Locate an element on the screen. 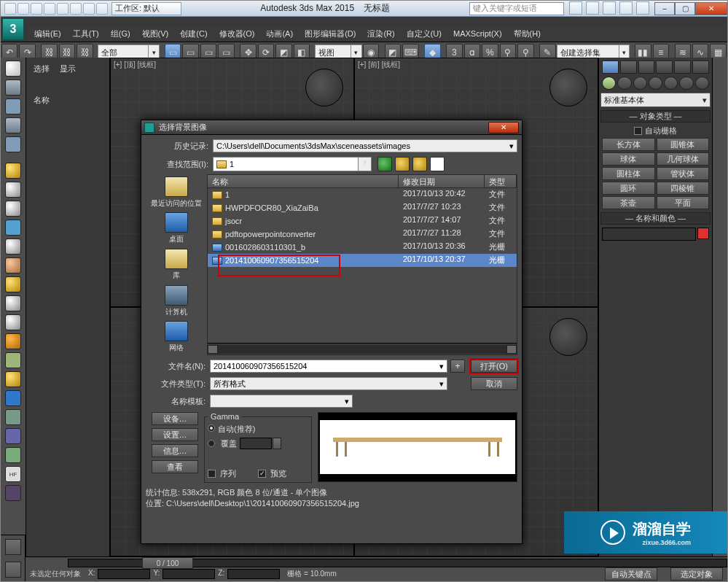 The image size is (728, 582). subtab-geometry is located at coordinates (609, 83).